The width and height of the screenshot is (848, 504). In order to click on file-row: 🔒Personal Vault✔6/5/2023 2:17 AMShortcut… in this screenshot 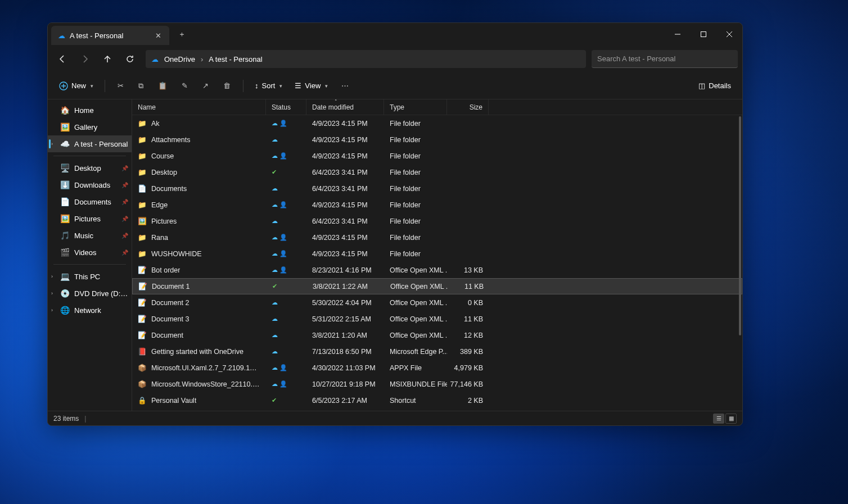, I will do `click(437, 400)`.